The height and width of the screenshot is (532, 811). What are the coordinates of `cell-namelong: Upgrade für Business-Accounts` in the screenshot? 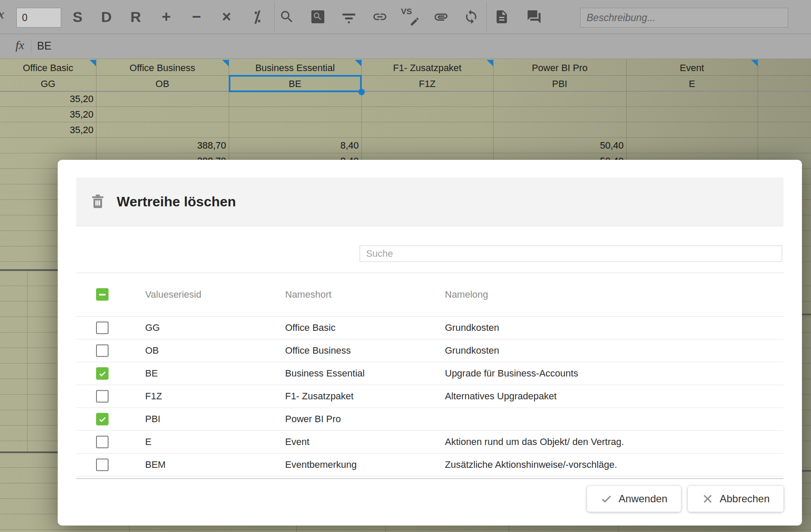 It's located at (512, 373).